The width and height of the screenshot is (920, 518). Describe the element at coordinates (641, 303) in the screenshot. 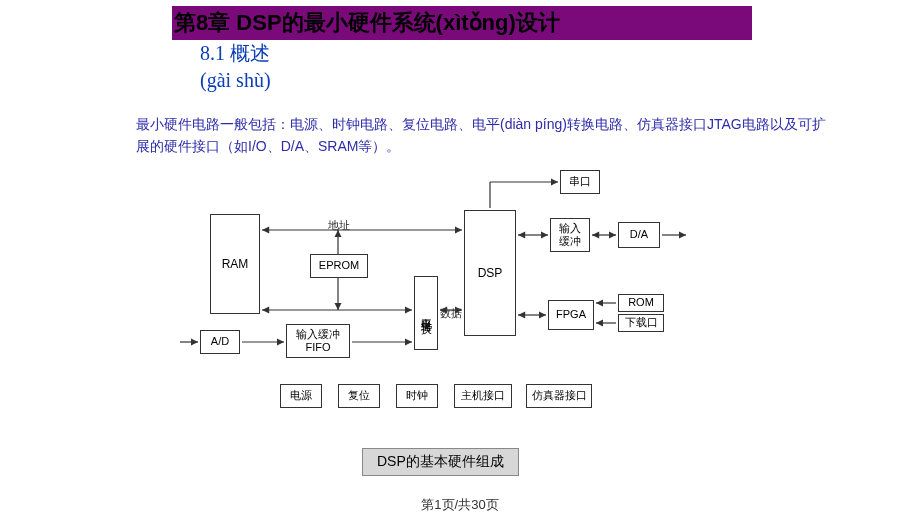

I see `block-rom: ROM` at that location.